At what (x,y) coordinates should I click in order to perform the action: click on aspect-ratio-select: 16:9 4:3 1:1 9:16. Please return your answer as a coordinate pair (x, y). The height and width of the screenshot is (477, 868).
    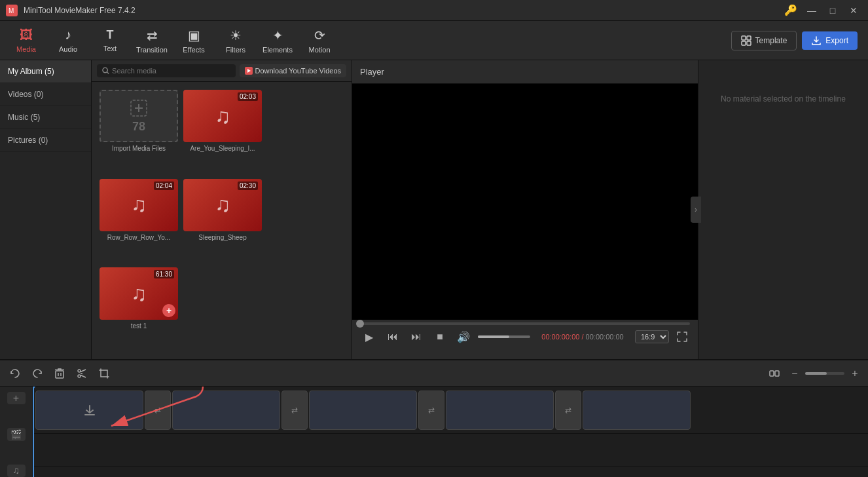
    Looking at the image, I should click on (652, 337).